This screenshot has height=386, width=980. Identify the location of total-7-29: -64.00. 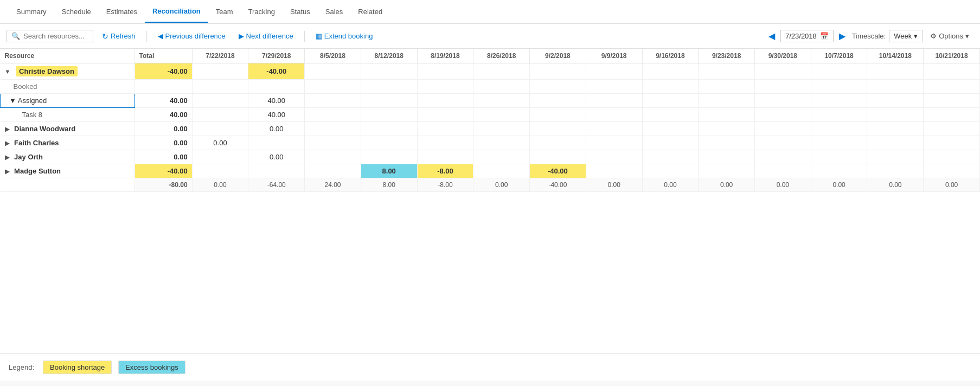
(277, 185).